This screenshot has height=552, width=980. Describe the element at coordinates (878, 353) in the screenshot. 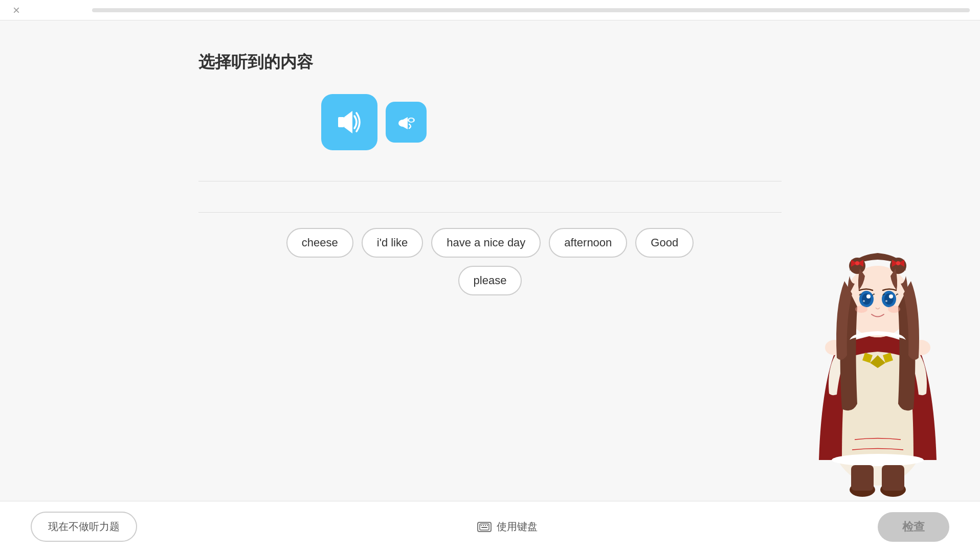

I see `character-illustration` at that location.